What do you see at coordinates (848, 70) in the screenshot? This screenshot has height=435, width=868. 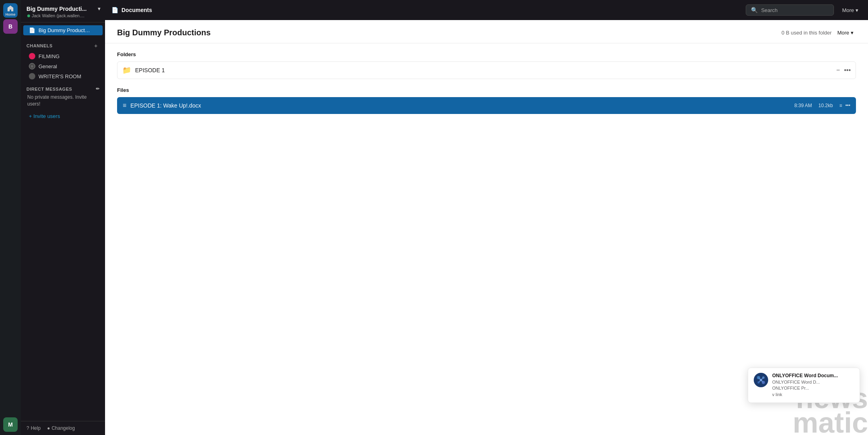 I see `folder-options-icon: •••` at bounding box center [848, 70].